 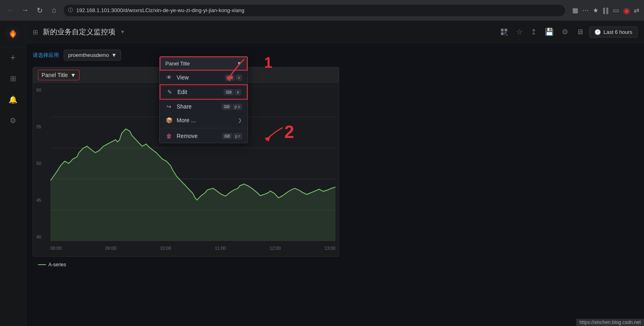 What do you see at coordinates (13, 79) in the screenshot?
I see `sidebar-item-dashboards: ⊞` at bounding box center [13, 79].